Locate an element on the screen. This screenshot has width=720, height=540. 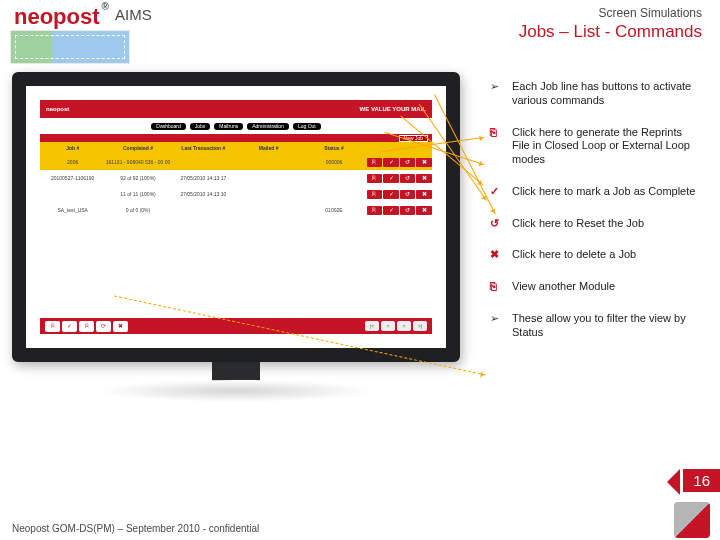
page-next: > is located at coordinates (404, 326).